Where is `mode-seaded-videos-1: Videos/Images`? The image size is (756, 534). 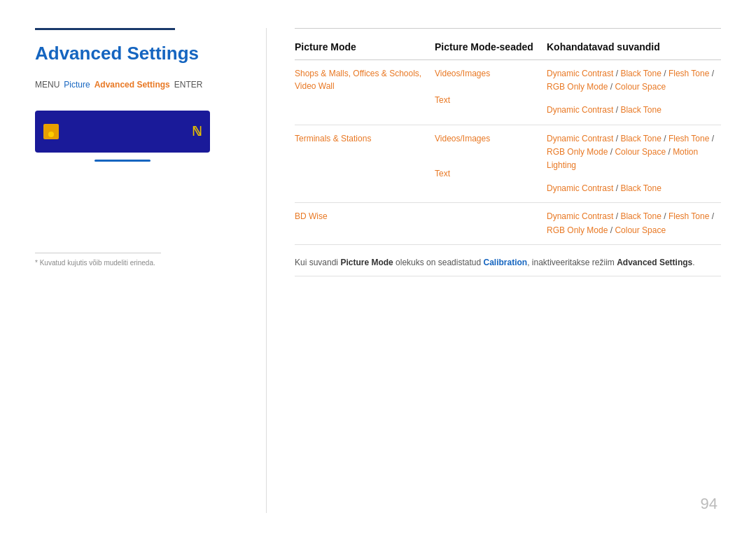
mode-seaded-videos-1: Videos/Images is located at coordinates (462, 73).